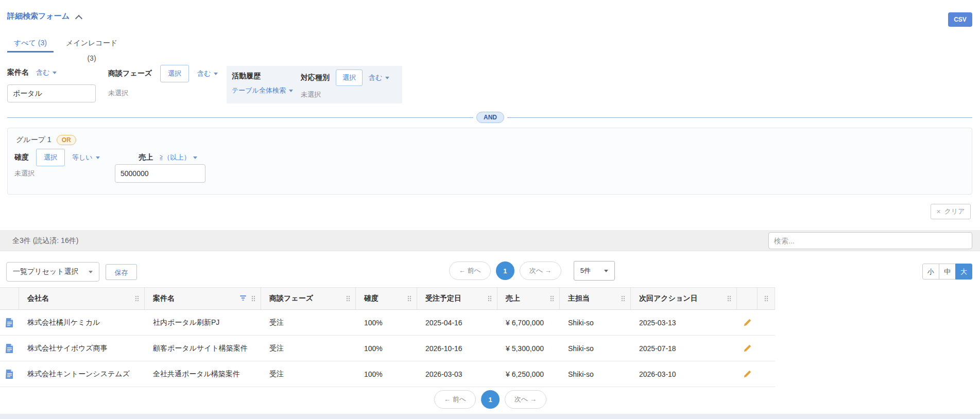  What do you see at coordinates (38, 299) in the screenshot?
I see `header-company-label: 会社名` at bounding box center [38, 299].